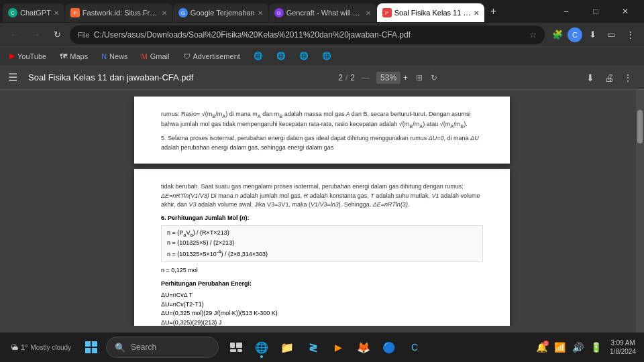  I want to click on bookmark-news: N News, so click(114, 56).